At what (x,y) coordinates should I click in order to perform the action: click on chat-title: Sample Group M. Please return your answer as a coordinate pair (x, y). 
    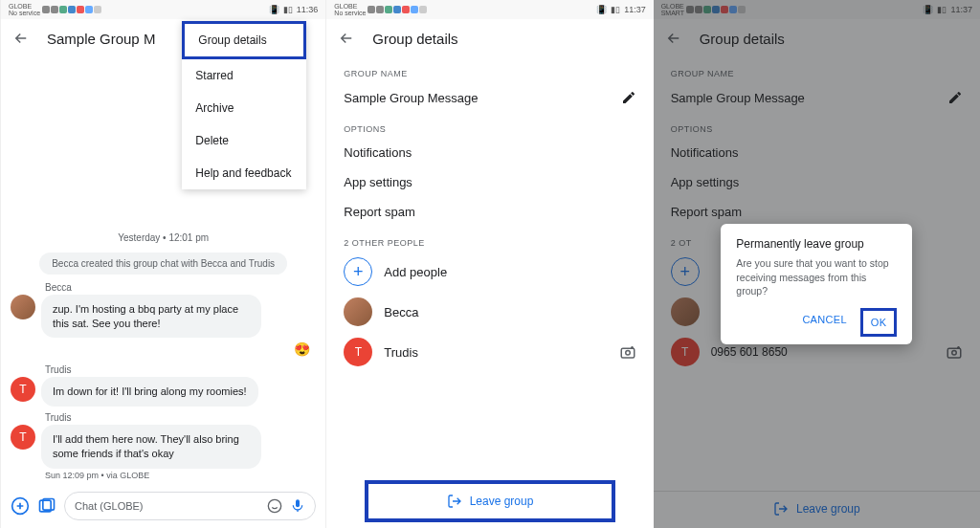
    Looking at the image, I should click on (101, 38).